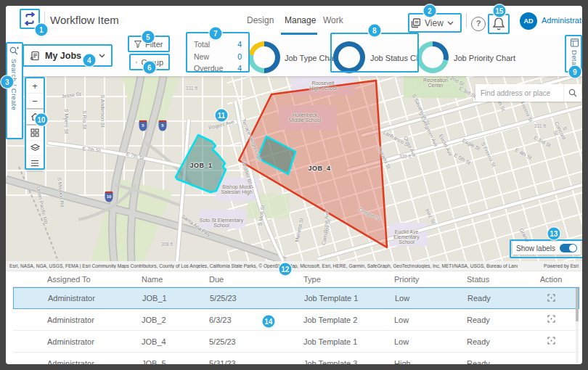 The width and height of the screenshot is (588, 370). I want to click on view-dropdown: View, so click(434, 23).